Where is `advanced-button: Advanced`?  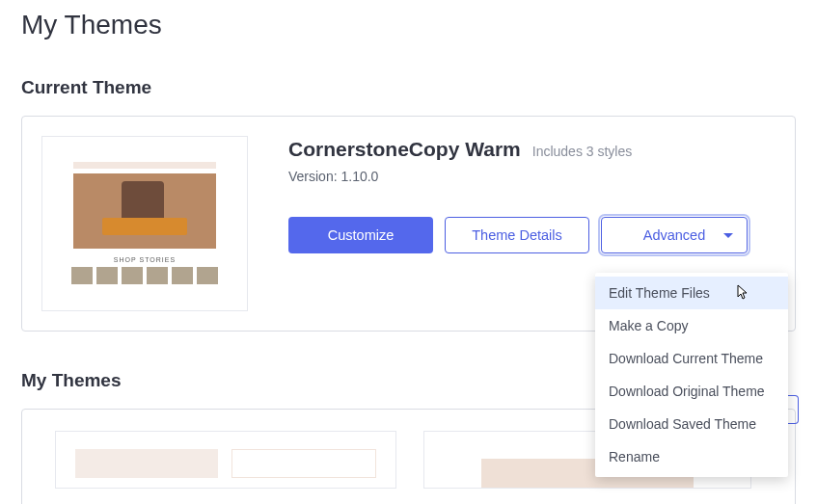
advanced-button: Advanced is located at coordinates (674, 235).